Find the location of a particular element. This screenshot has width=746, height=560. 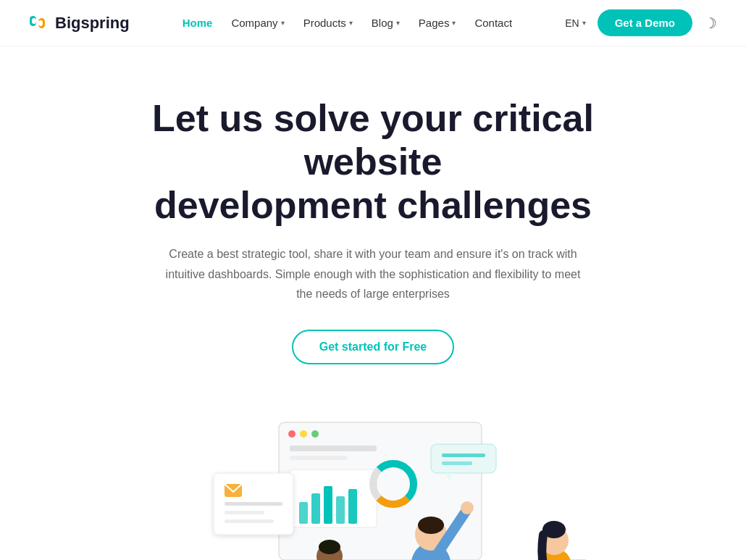

nav-link-company: Company ▾ is located at coordinates (258, 23).